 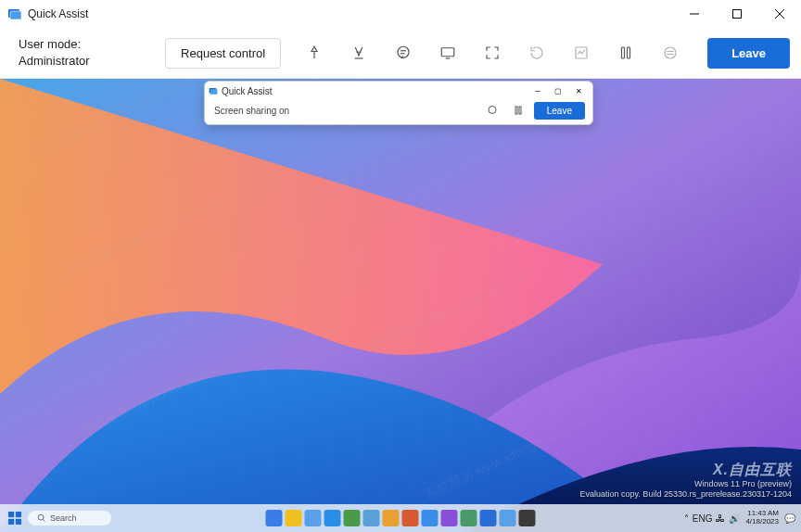 I want to click on remote-taskbar: Search ˄ ENG 🖧 🔊, so click(x=400, y=518).